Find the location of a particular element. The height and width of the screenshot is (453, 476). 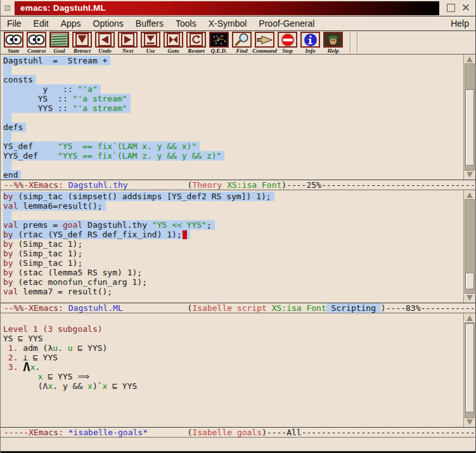

buffer-line: YS ⊑ YYS is located at coordinates (233, 339).